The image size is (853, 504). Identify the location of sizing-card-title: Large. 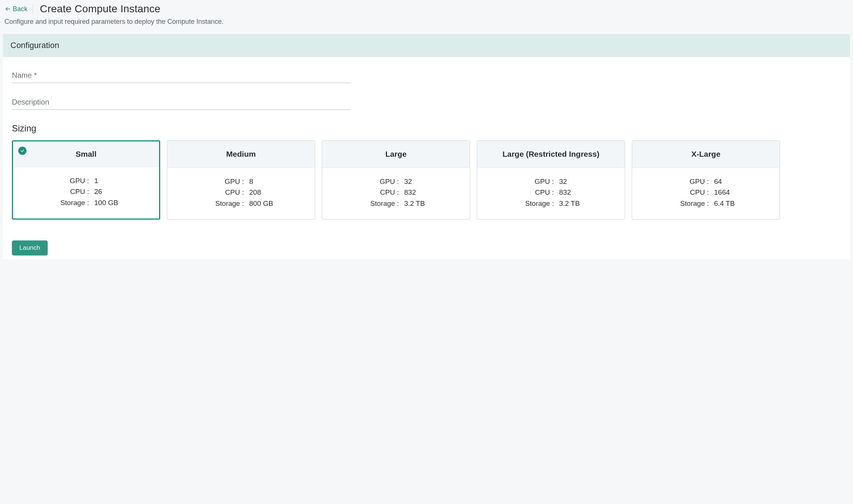
(396, 154).